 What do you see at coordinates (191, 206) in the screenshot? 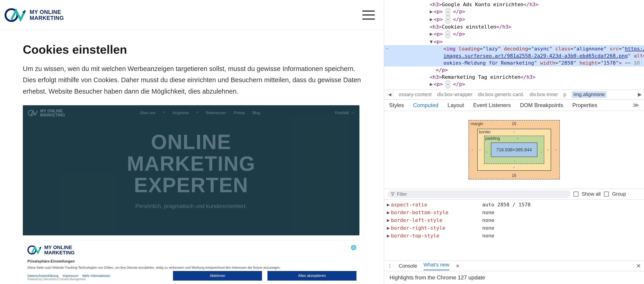
I see `hero-subtitle: Persönlich, pragmatisch und kundenorient…` at bounding box center [191, 206].